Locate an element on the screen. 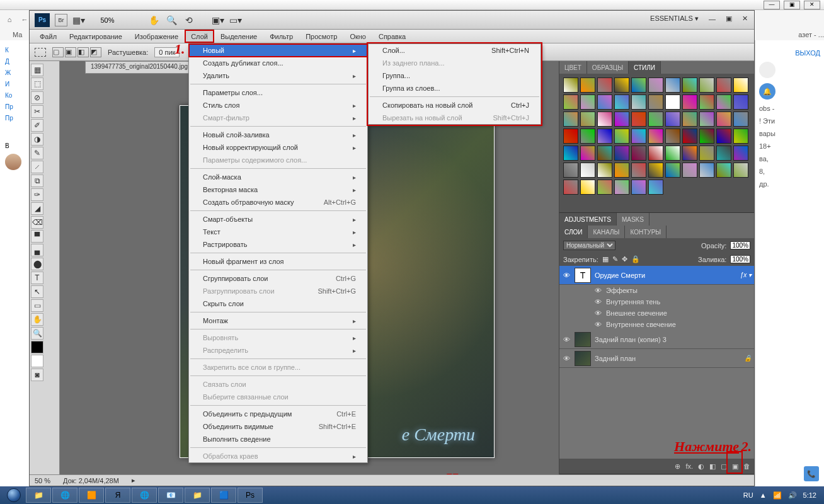 The height and width of the screenshot is (504, 824). layer-name: Задний план is located at coordinates (615, 358).